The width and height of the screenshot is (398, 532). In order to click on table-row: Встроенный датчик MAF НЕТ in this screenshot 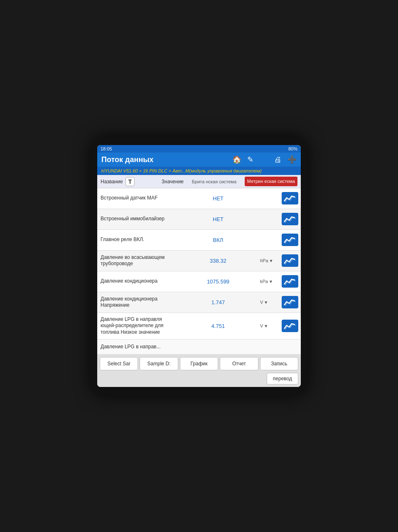, I will do `click(199, 199)`.